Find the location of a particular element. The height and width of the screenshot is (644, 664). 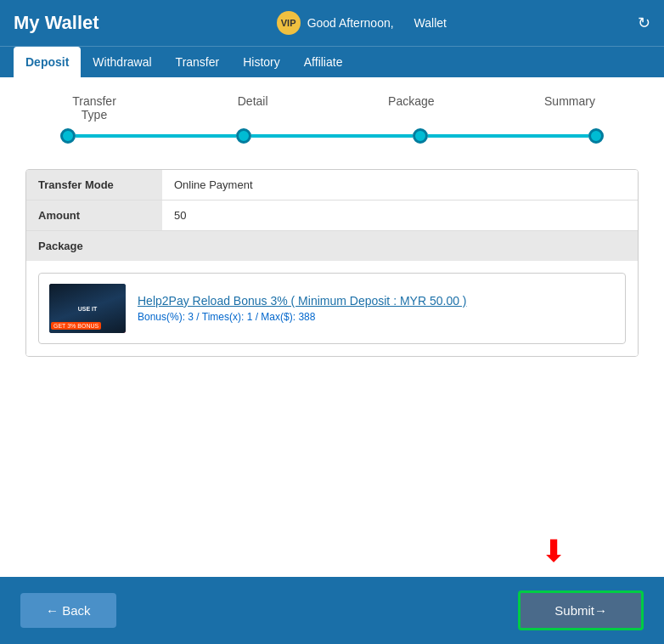

value-transfer-mode: Online Payment is located at coordinates (400, 185).